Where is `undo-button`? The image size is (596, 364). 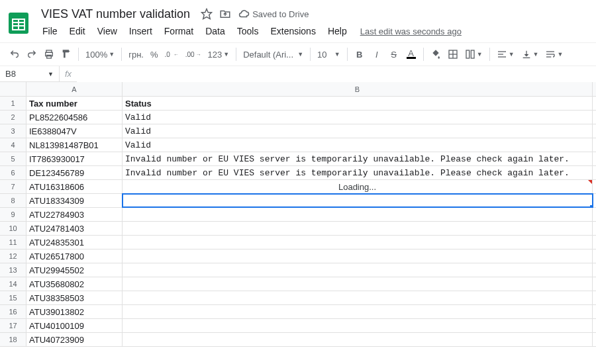 undo-button is located at coordinates (15, 54).